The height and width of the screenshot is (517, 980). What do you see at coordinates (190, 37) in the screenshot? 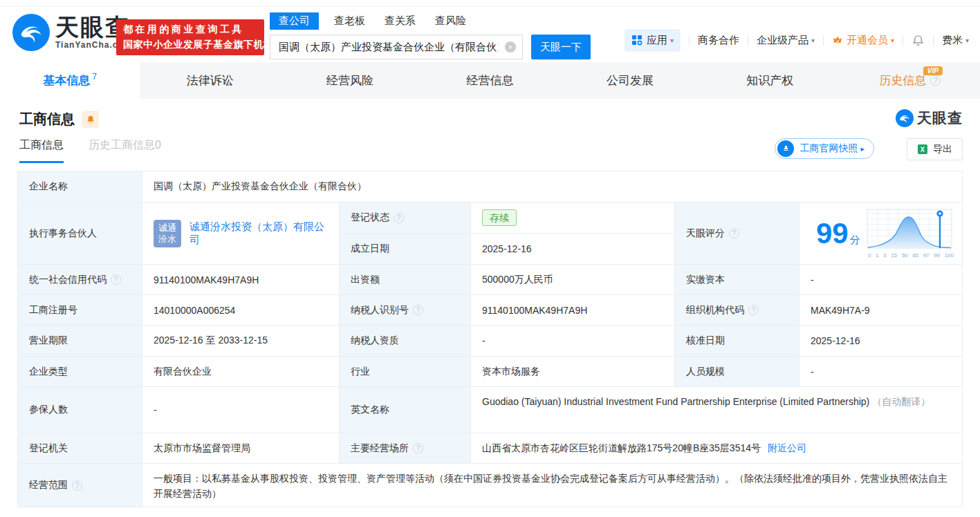
I see `promo-banner: 都在用的商业查询工具 国家中小企业发展子基金旗下机构` at bounding box center [190, 37].